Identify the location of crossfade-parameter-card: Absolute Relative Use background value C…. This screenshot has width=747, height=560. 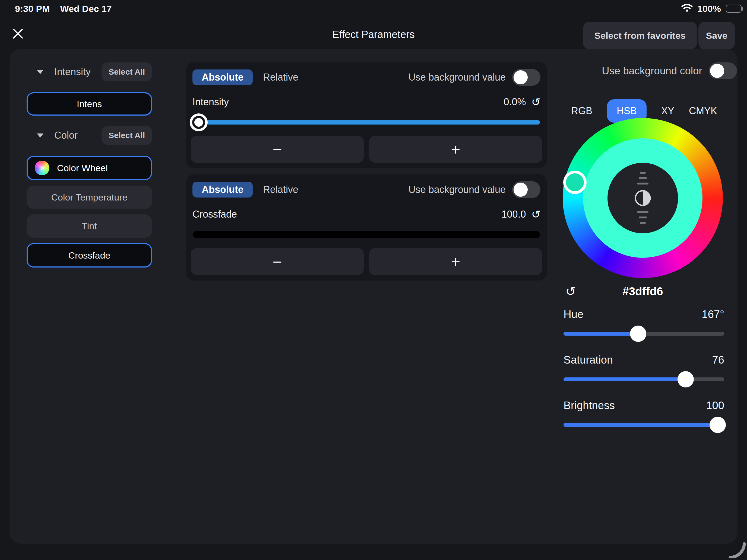
(367, 228).